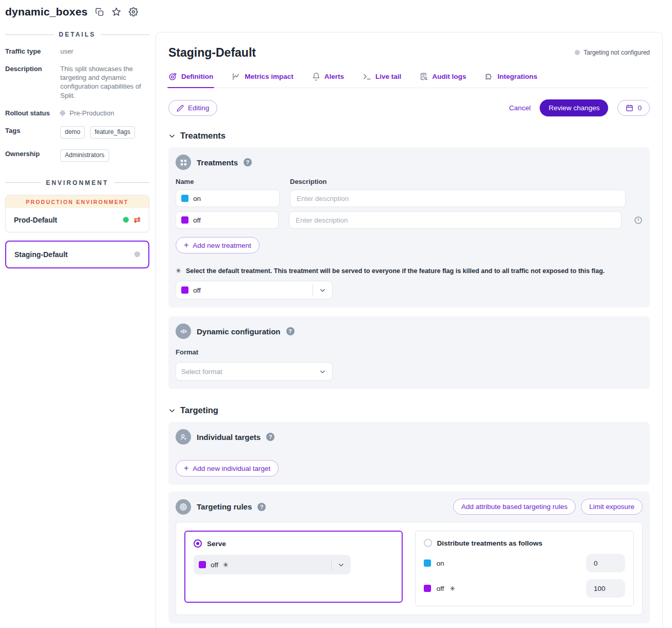 This screenshot has height=628, width=672. I want to click on serve-option-box: Serve off ✳, so click(294, 567).